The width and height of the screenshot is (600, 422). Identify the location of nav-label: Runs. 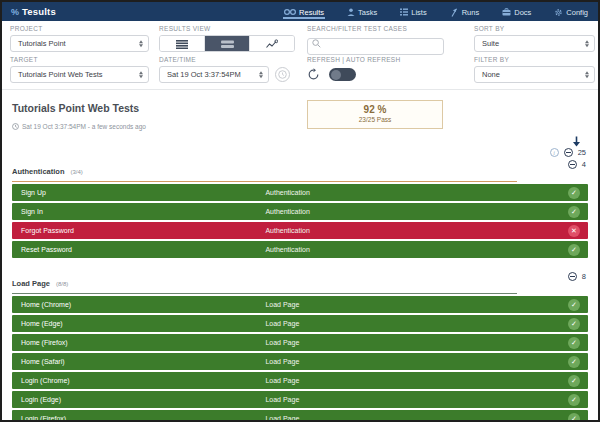
(471, 12).